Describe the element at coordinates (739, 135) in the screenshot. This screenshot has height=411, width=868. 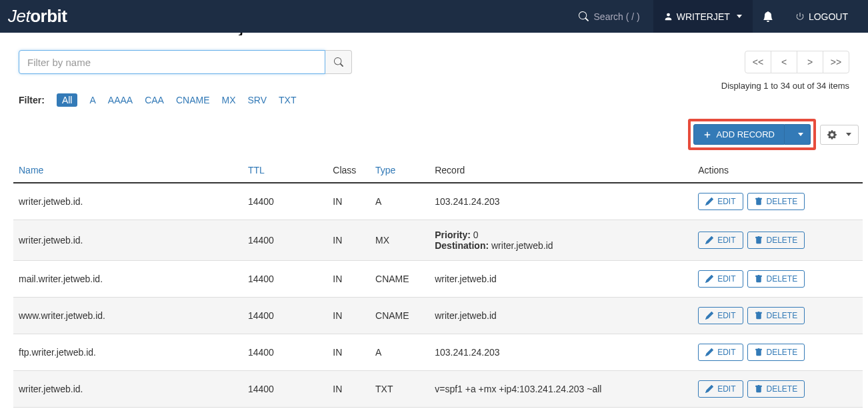
I see `add-record-button: ADD RECORD` at that location.